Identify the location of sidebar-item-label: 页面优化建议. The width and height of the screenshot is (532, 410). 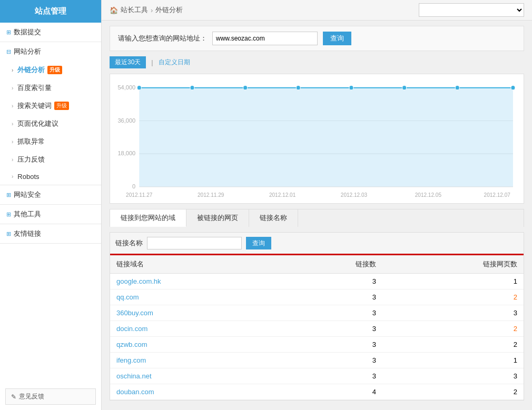
(38, 124).